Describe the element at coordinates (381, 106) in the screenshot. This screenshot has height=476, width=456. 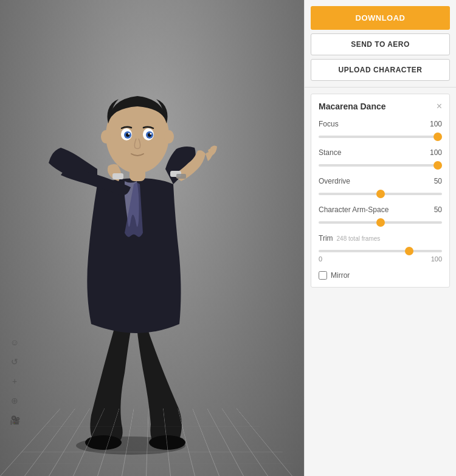
I see `panel-header: Macarena Dance ×` at that location.